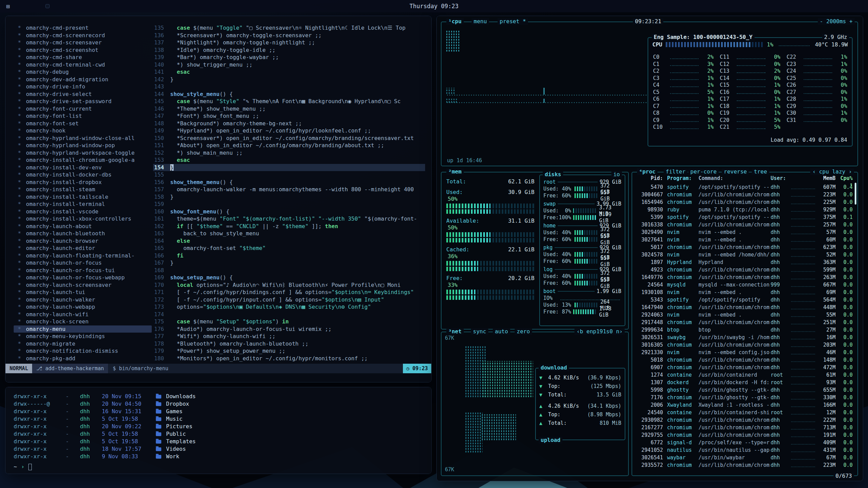  What do you see at coordinates (289, 241) in the screenshot?
I see `code-line: 164 else` at bounding box center [289, 241].